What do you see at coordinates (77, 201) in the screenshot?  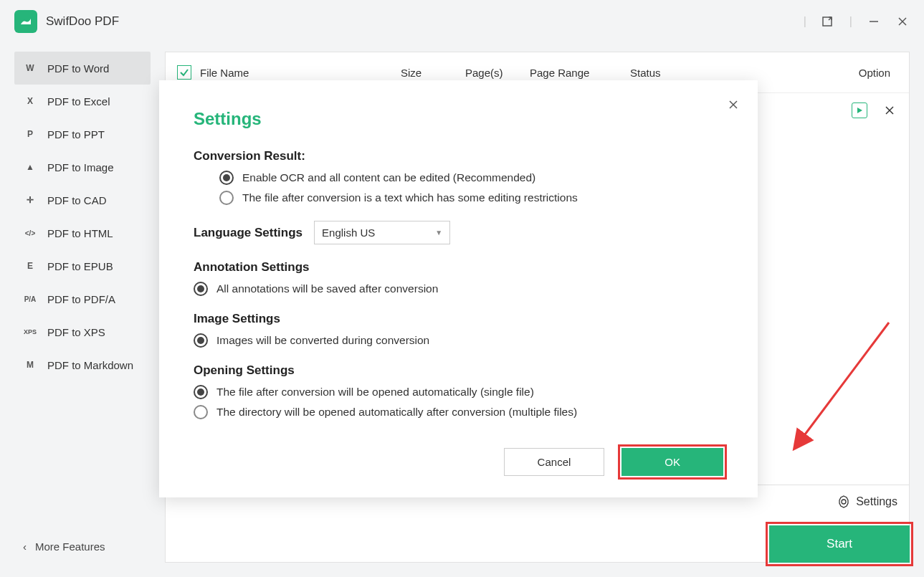 I see `sidebar-item-label: PDF to CAD` at bounding box center [77, 201].